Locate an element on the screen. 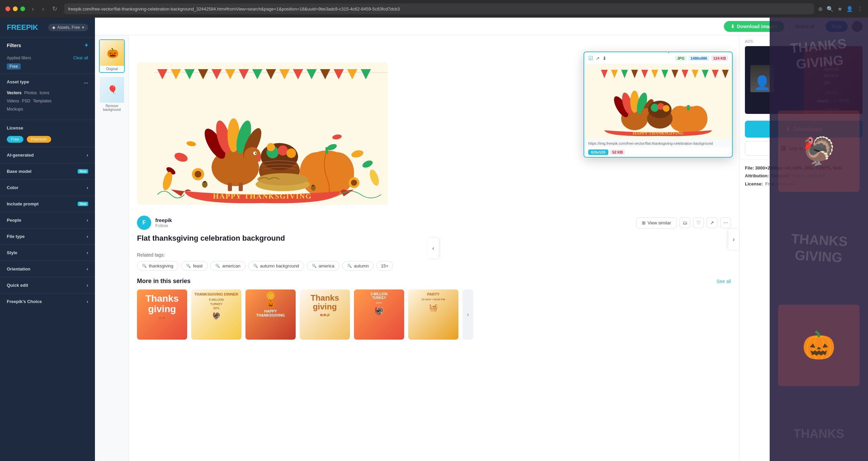  search-mini-icon: 🔍 is located at coordinates (144, 266).